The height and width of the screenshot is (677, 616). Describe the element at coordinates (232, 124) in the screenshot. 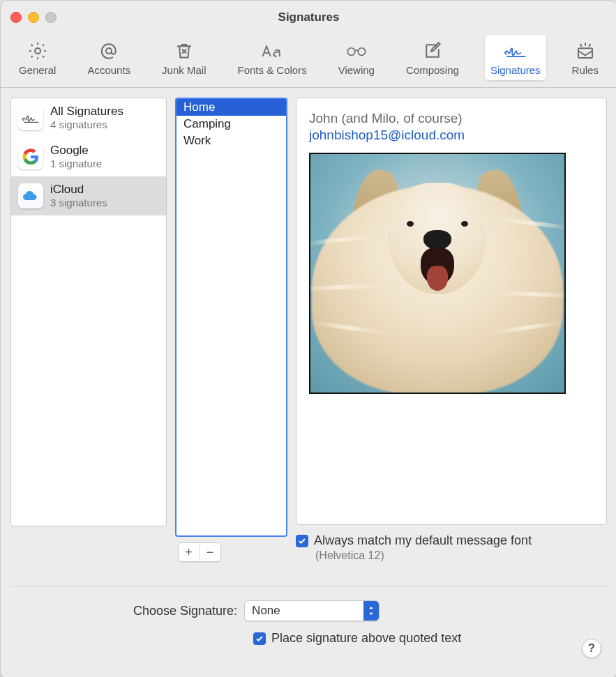

I see `signature-item: Camping` at that location.